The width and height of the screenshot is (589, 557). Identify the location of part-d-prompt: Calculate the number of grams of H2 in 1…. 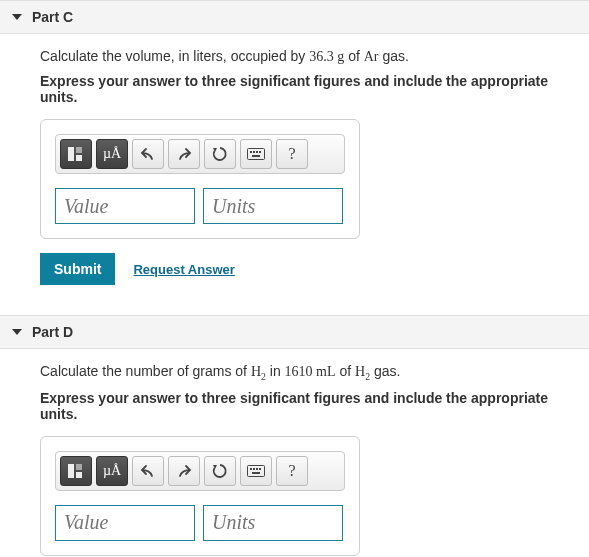
(314, 372).